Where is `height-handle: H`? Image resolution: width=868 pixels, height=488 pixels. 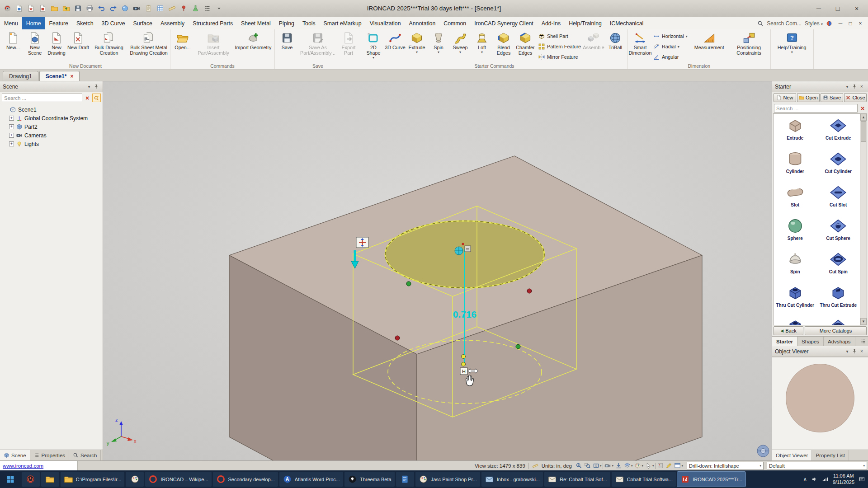 height-handle: H is located at coordinates (464, 371).